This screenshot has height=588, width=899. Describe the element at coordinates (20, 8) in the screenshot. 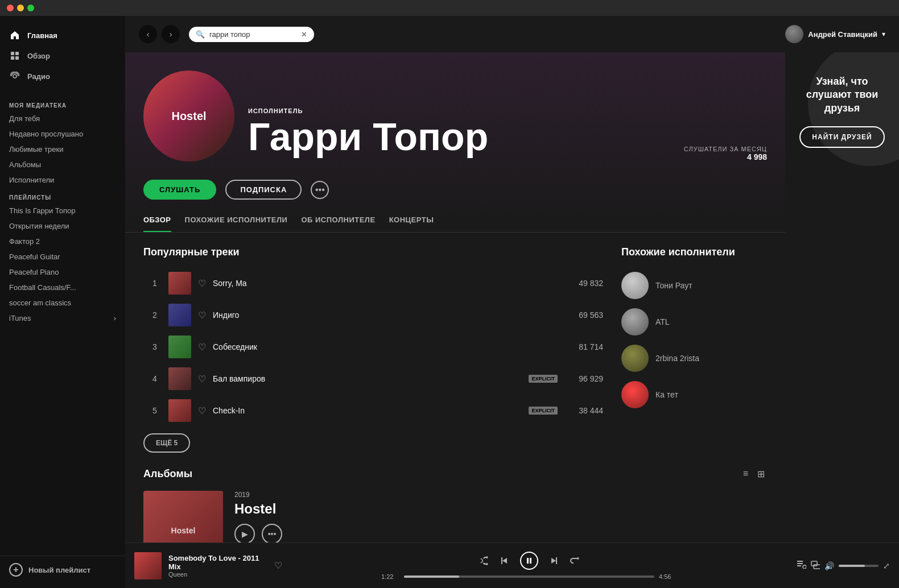

I see `minimize-button` at that location.